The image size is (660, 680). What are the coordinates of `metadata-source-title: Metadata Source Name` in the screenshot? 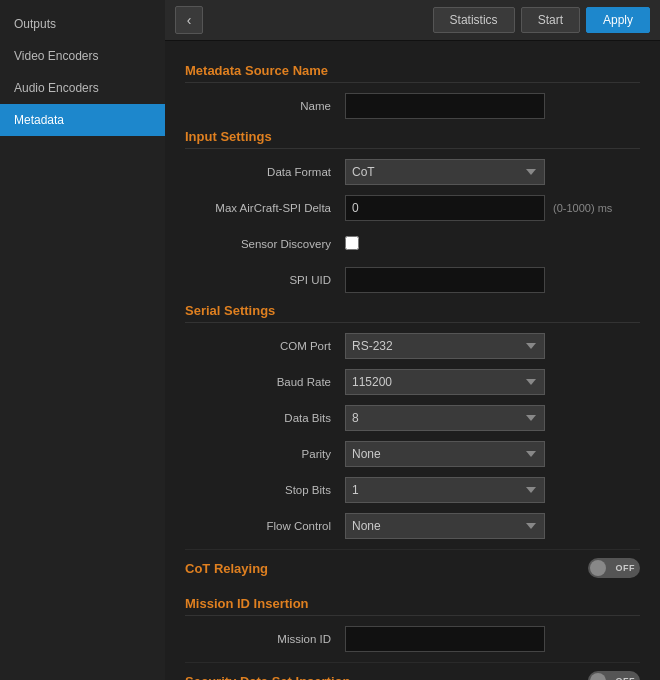 It's located at (412, 73).